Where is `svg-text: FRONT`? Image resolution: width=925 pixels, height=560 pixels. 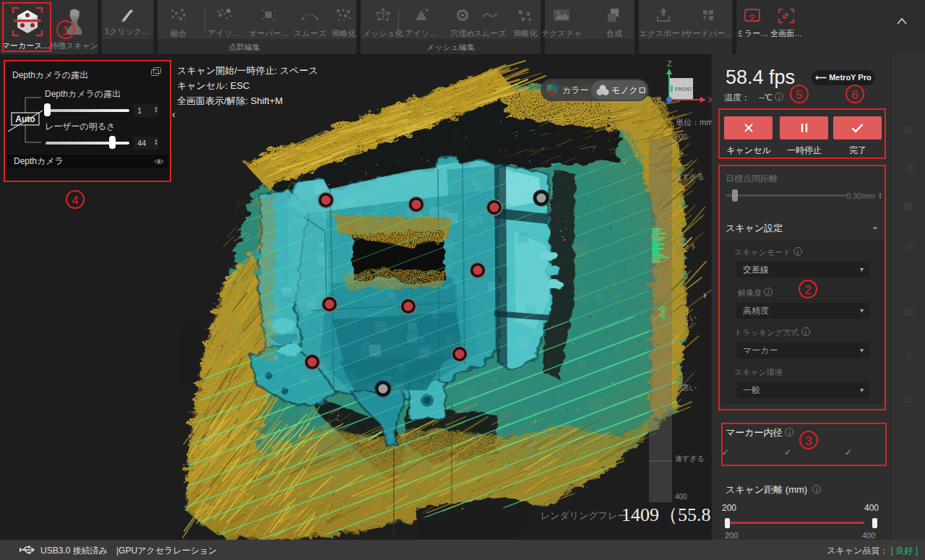
svg-text: FRONT is located at coordinates (684, 90).